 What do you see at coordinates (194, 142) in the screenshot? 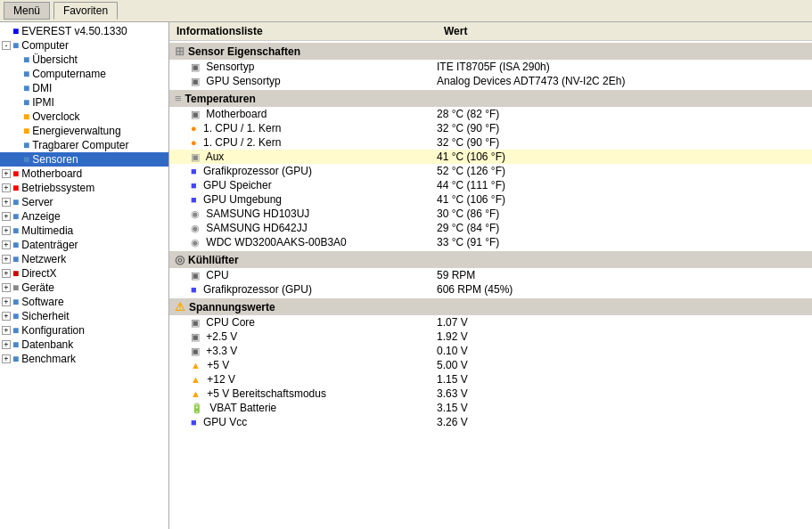
I see `row-icon: ●` at bounding box center [194, 142].